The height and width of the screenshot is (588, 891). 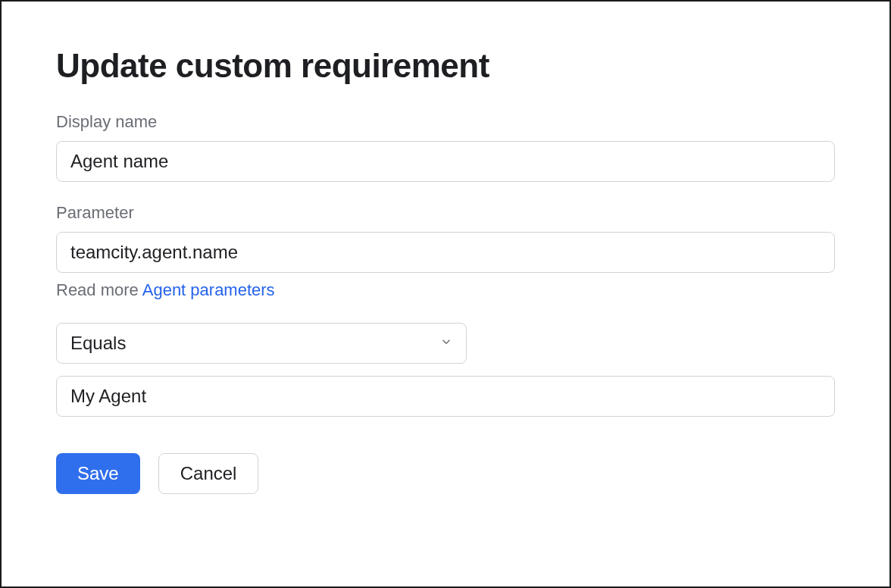 What do you see at coordinates (446, 474) in the screenshot?
I see `button-row: Save Cancel` at bounding box center [446, 474].